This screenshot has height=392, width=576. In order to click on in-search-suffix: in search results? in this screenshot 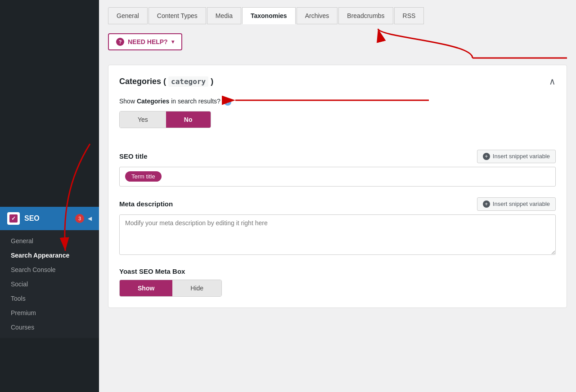, I will do `click(196, 101)`.